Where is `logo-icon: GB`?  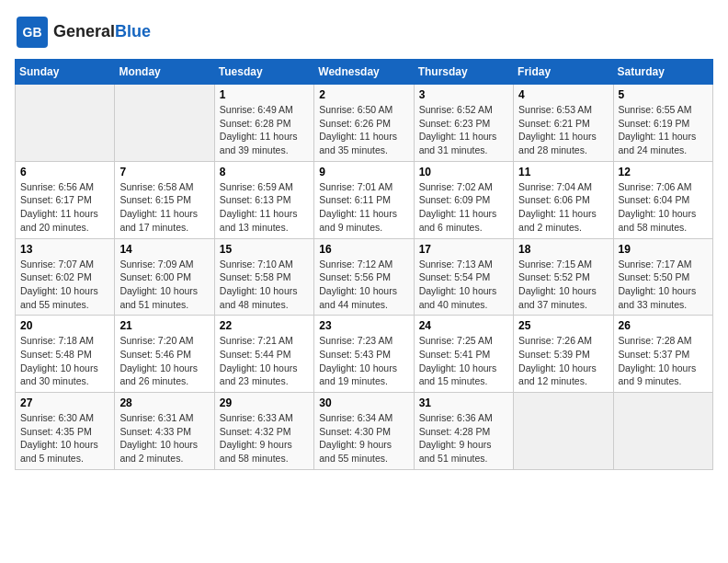
logo-icon: GB is located at coordinates (32, 32).